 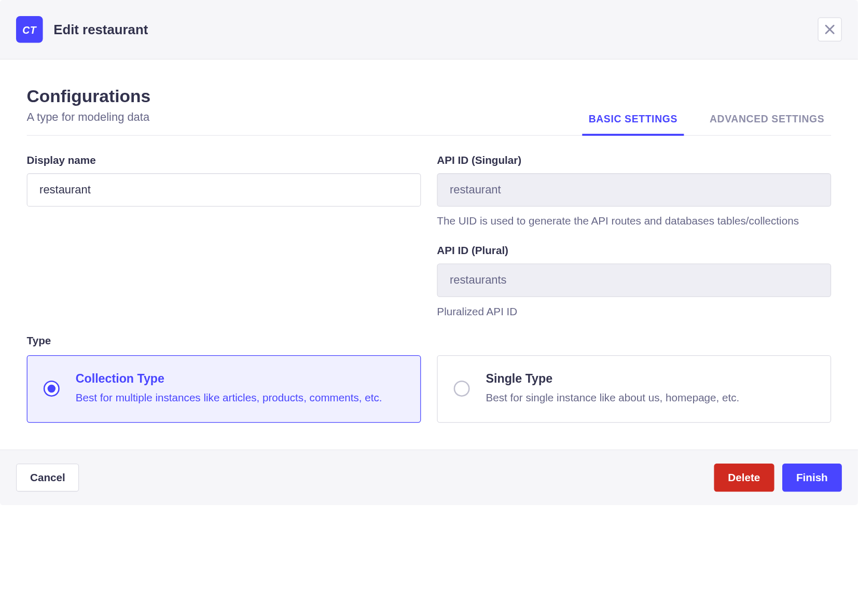 I want to click on cancel-button: Cancel, so click(x=48, y=477).